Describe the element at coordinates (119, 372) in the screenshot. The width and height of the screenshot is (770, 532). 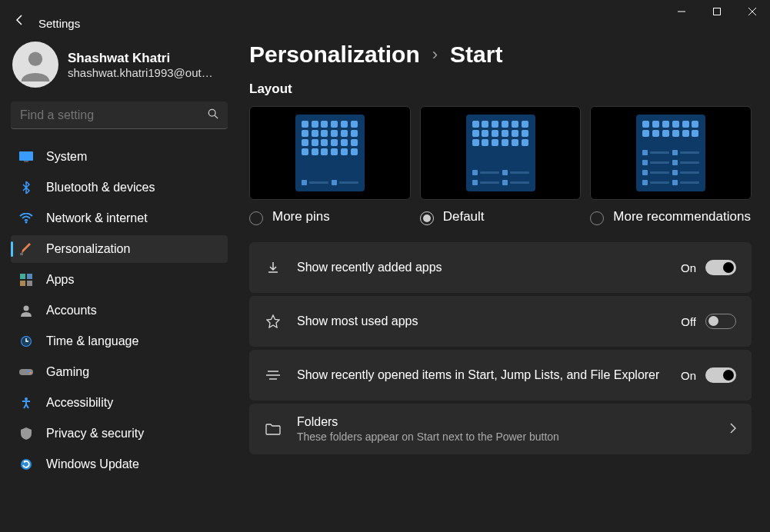
I see `nav-gaming: Gaming` at that location.